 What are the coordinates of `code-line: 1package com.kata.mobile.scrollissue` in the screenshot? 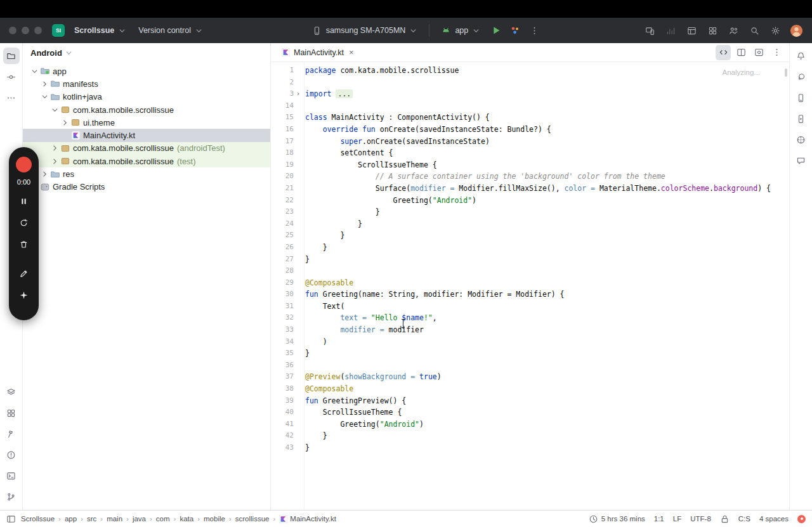 It's located at (530, 71).